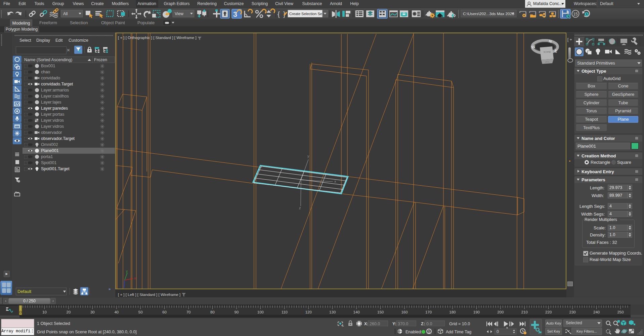 The image size is (644, 336). Describe the element at coordinates (357, 312) in the screenshot. I see `svg-text: 140` at that location.